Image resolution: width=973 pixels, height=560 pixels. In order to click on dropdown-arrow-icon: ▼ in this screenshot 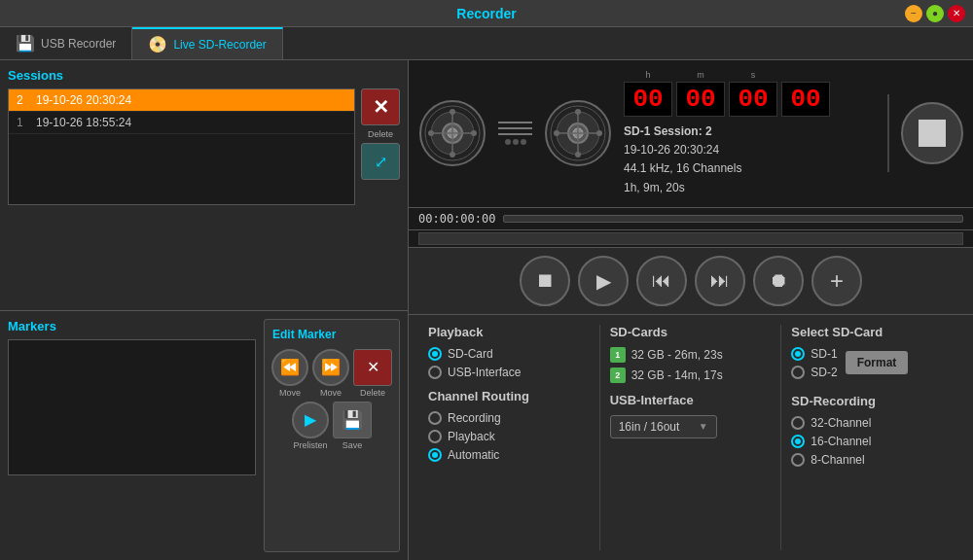, I will do `click(703, 426)`.